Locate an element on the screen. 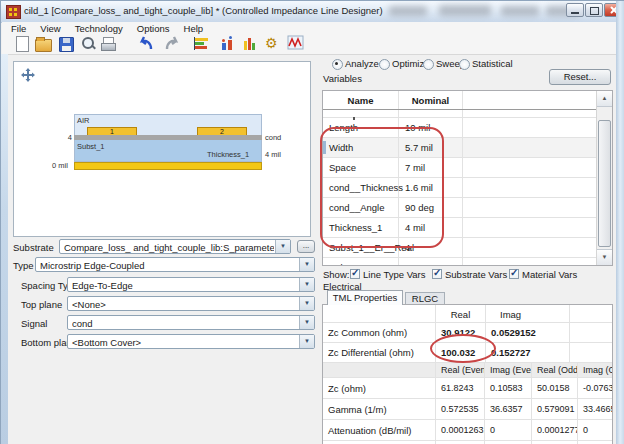  menu-options: Options is located at coordinates (154, 28).